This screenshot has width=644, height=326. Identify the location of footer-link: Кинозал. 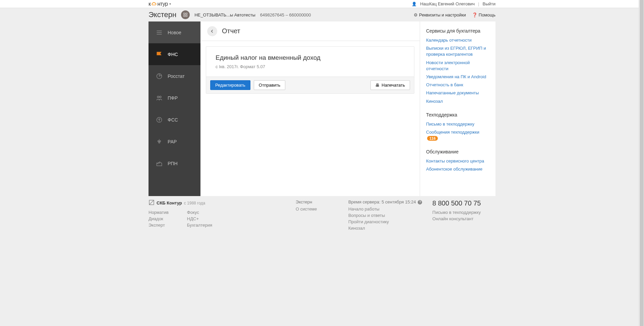
(390, 228).